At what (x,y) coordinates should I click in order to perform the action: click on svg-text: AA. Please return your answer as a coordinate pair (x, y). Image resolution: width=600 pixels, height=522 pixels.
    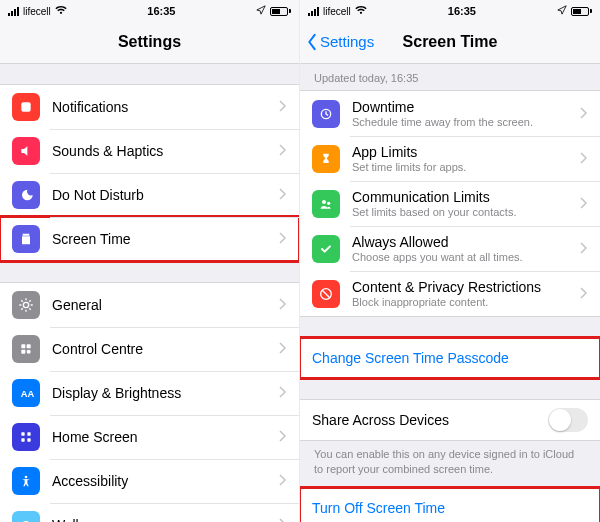
    Looking at the image, I should click on (28, 394).